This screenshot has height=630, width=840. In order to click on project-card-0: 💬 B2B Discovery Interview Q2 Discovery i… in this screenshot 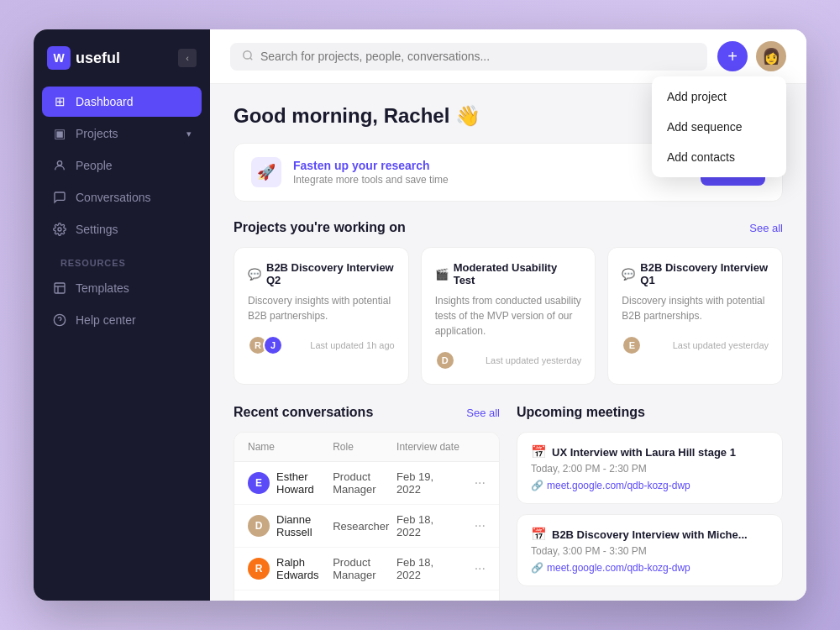, I will do `click(321, 316)`.